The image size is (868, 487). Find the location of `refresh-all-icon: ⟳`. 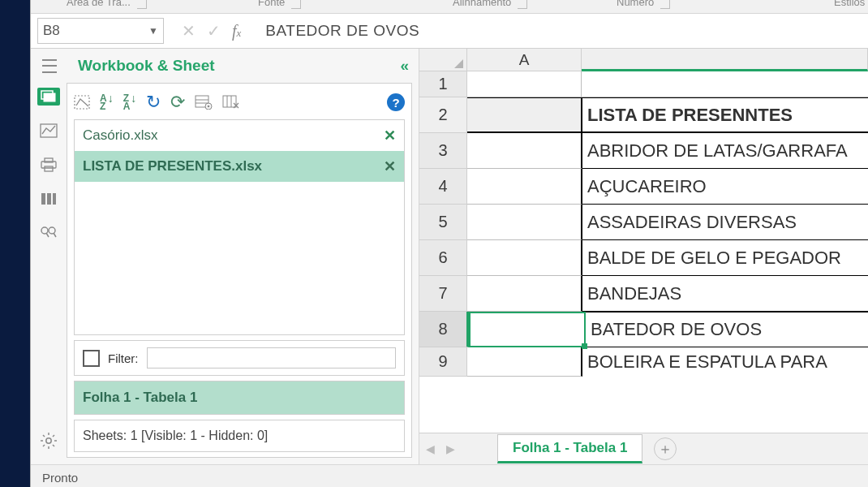

refresh-all-icon: ⟳ is located at coordinates (178, 102).